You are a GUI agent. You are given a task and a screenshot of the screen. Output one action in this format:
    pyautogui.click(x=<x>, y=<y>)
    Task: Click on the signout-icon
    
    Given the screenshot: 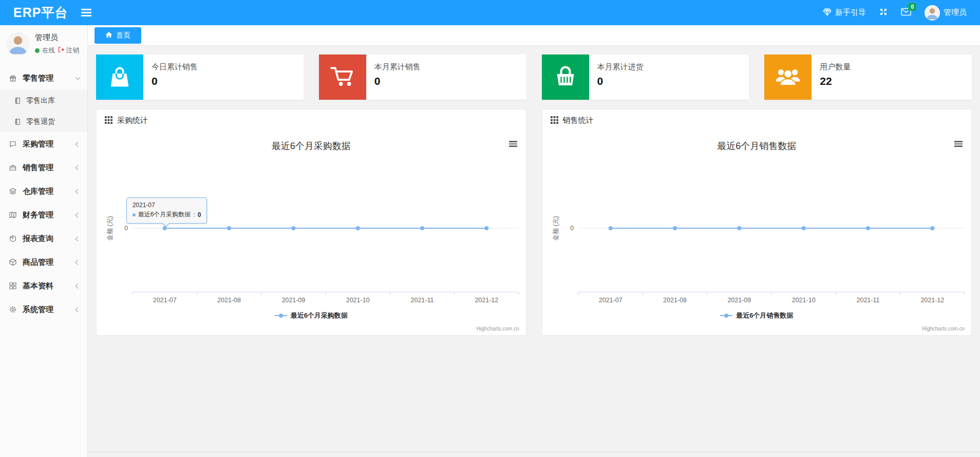 What is the action you would take?
    pyautogui.click(x=61, y=50)
    